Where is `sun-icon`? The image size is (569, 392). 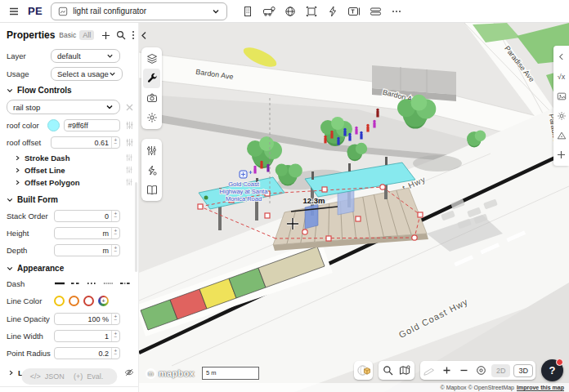
sun-icon is located at coordinates (561, 116).